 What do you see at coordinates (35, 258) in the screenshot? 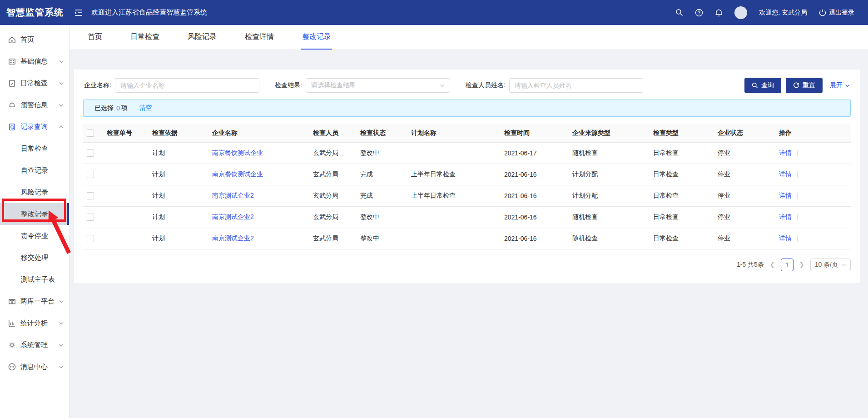
I see `sidebar-subitem-label: 移交处理` at bounding box center [35, 258].